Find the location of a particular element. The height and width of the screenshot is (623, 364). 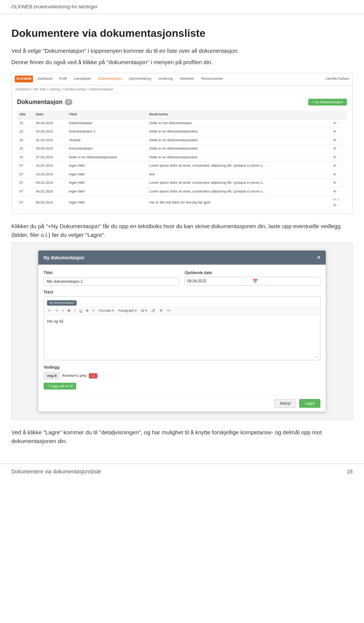

nav-profil: Profil is located at coordinates (63, 79).